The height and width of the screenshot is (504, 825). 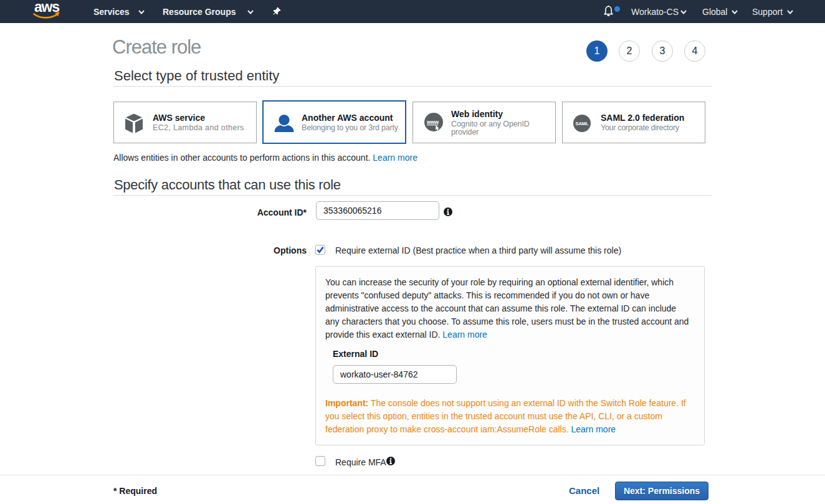 I want to click on svg-text: www, so click(x=432, y=122).